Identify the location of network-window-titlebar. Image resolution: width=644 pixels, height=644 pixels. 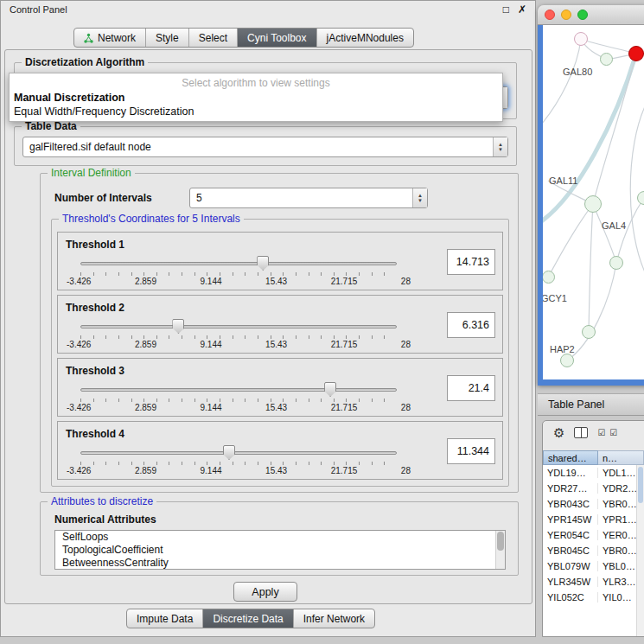
(591, 16).